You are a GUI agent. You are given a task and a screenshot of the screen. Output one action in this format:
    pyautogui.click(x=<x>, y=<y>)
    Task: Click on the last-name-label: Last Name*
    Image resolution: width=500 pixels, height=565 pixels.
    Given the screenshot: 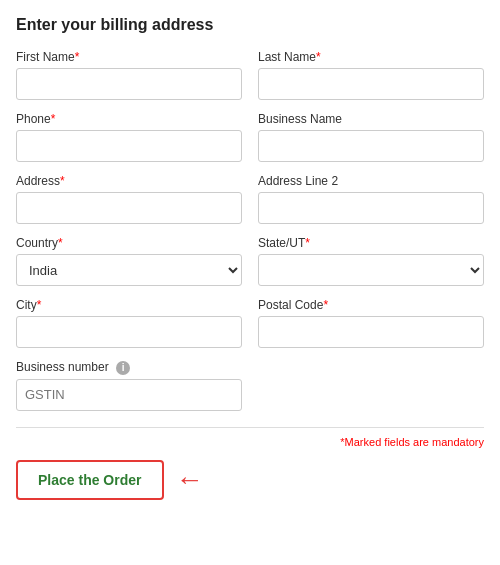 What is the action you would take?
    pyautogui.click(x=371, y=57)
    